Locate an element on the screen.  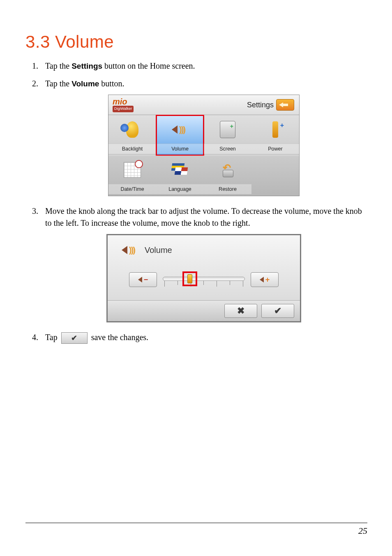
settings-item-screen: Screen is located at coordinates (228, 135).